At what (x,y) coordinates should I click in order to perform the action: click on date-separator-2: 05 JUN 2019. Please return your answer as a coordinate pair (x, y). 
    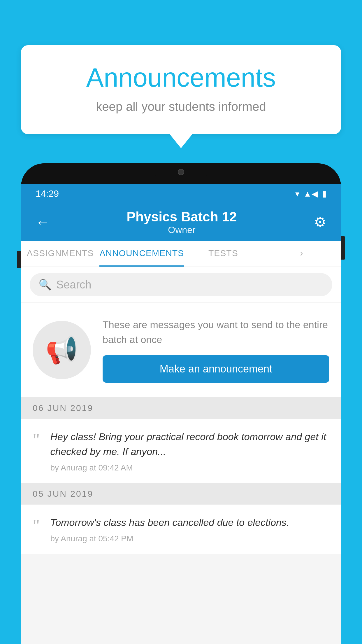
    Looking at the image, I should click on (181, 494).